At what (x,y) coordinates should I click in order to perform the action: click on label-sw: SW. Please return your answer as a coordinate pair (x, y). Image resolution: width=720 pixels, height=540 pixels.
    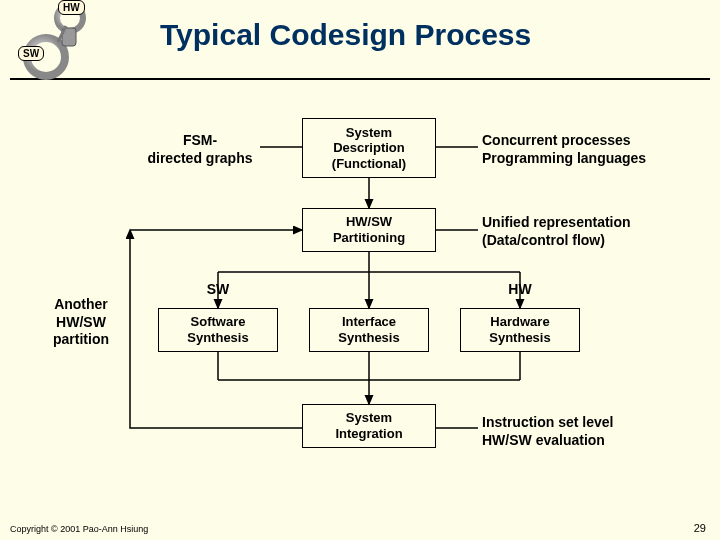
    Looking at the image, I should click on (218, 290).